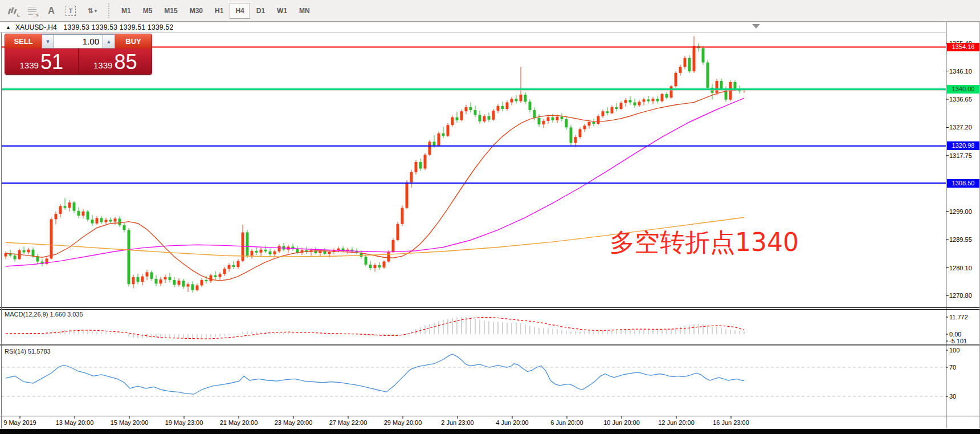 The height and width of the screenshot is (434, 980). I want to click on volume-input: 1.00, so click(79, 41).